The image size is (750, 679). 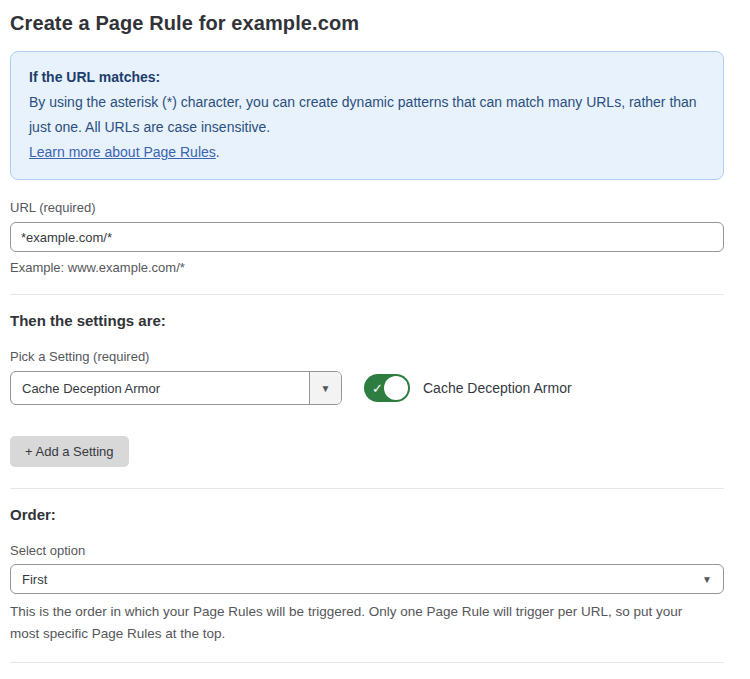 What do you see at coordinates (367, 388) in the screenshot?
I see `setting-row: Cache Deception Armor ▼ ✓ Cache Deceptio…` at bounding box center [367, 388].